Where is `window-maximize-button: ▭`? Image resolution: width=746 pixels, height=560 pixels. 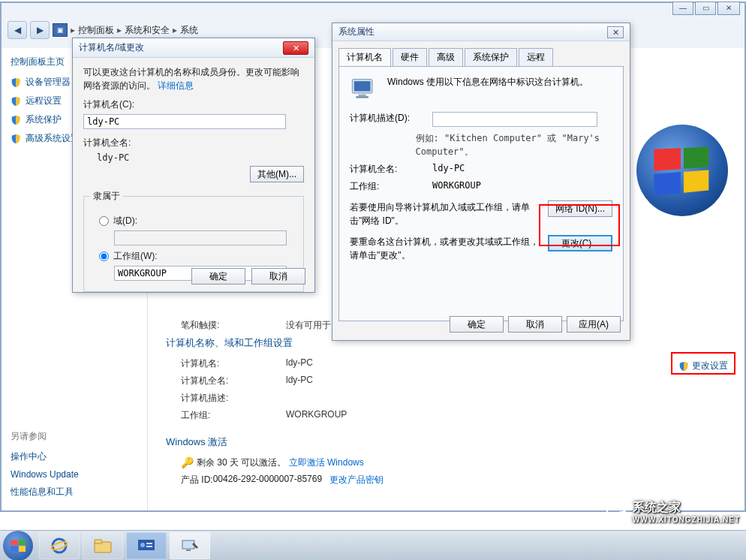 window-maximize-button: ▭ is located at coordinates (705, 8).